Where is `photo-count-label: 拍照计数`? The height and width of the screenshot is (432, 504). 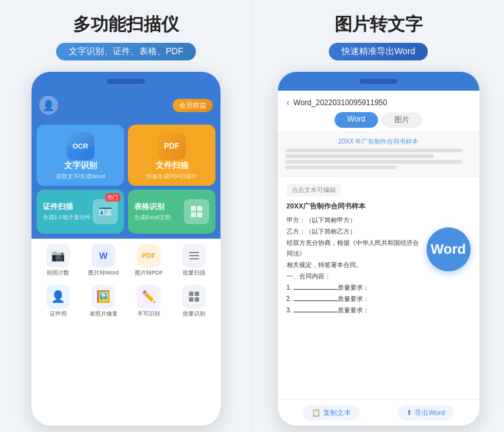
photo-count-label: 拍照计数 is located at coordinates (58, 273).